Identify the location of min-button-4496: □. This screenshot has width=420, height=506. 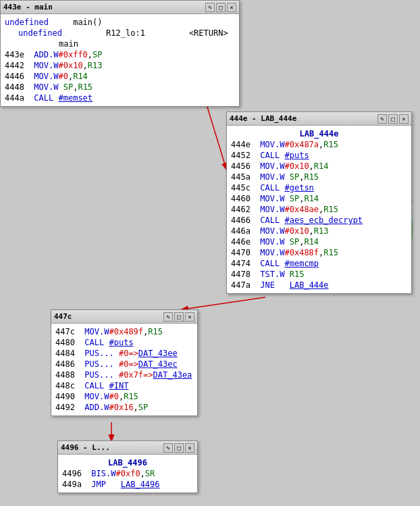
(179, 448).